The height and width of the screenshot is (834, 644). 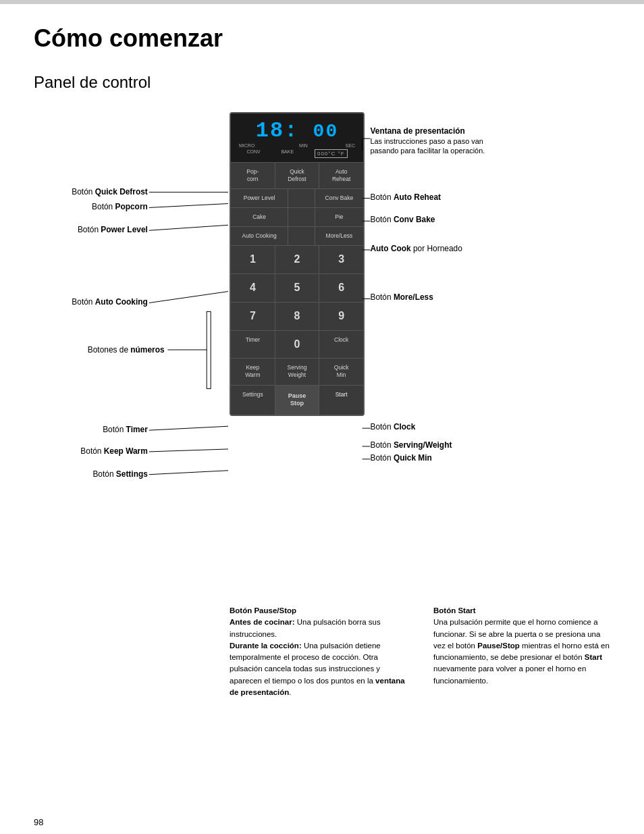 What do you see at coordinates (297, 198) in the screenshot?
I see `button-row-2: Power Level Conv Bake` at bounding box center [297, 198].